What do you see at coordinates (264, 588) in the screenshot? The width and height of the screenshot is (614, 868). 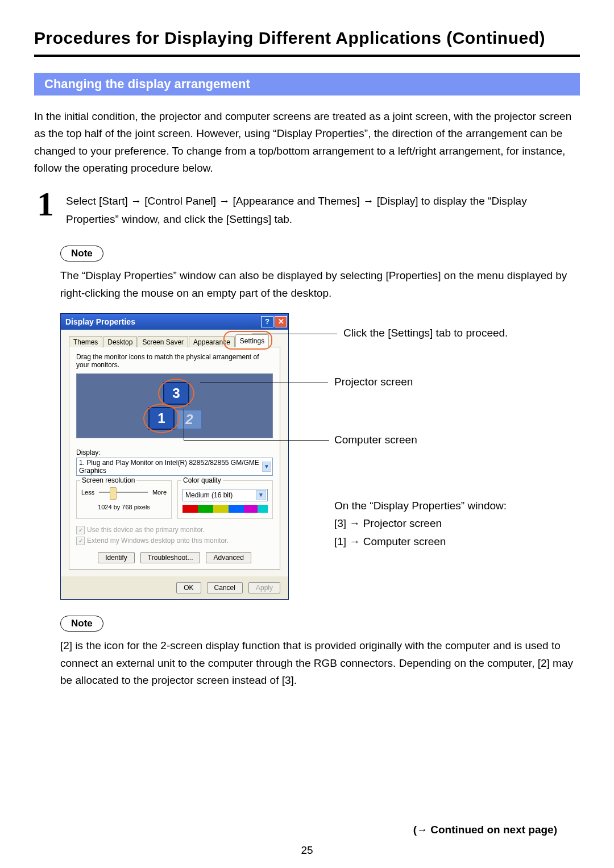 I see `apply-button: Apply` at bounding box center [264, 588].